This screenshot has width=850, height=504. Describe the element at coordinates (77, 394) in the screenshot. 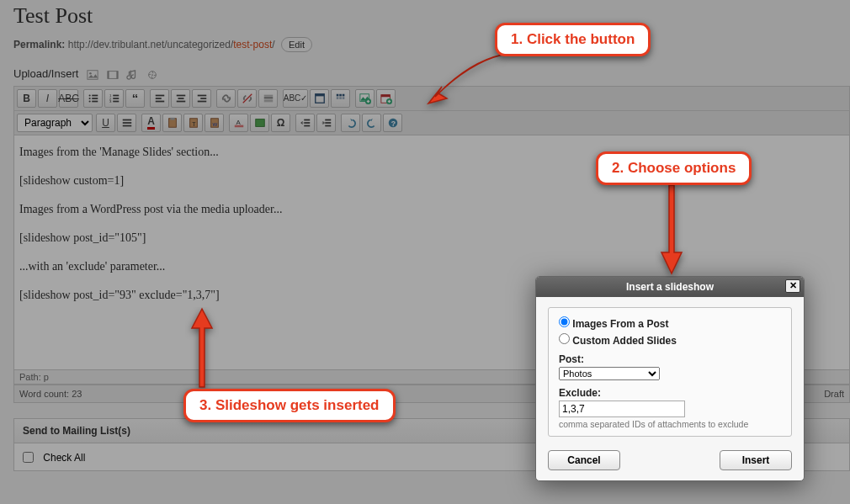

I see `wordcount-value: 23` at that location.